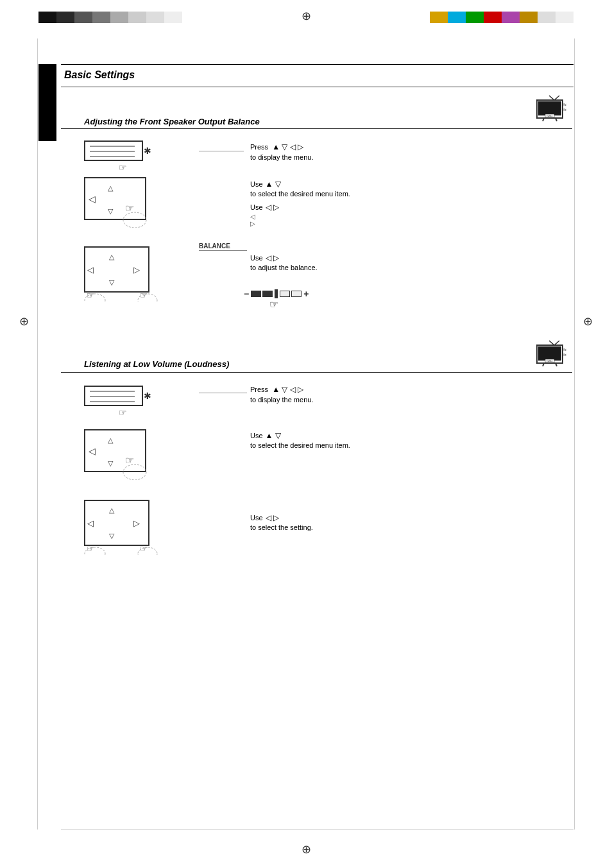  Describe the element at coordinates (125, 455) in the screenshot. I see `s2-step2-remote: ◁ △ ▽ ☞` at that location.